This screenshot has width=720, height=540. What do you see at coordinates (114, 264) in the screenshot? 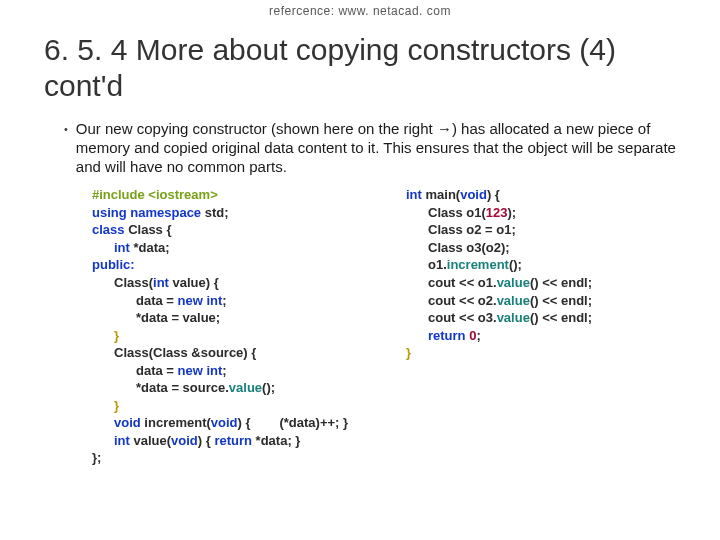
I see `code-token: public:` at bounding box center [114, 264].